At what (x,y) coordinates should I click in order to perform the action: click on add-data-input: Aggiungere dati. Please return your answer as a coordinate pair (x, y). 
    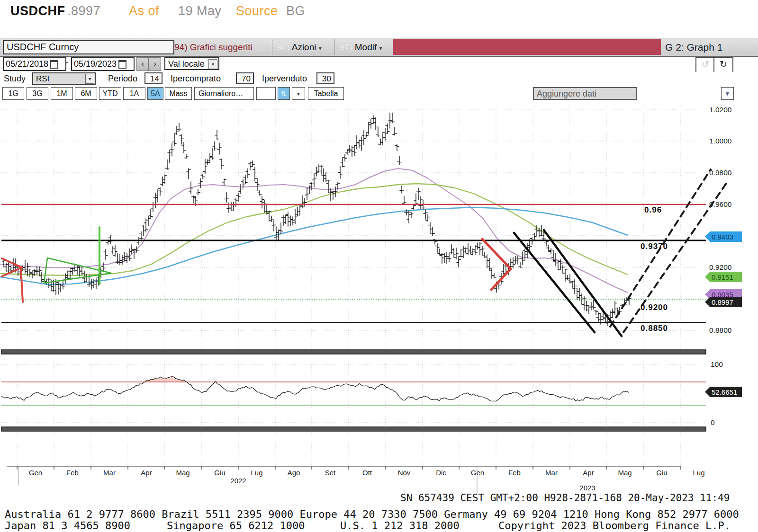
    Looking at the image, I should click on (585, 94).